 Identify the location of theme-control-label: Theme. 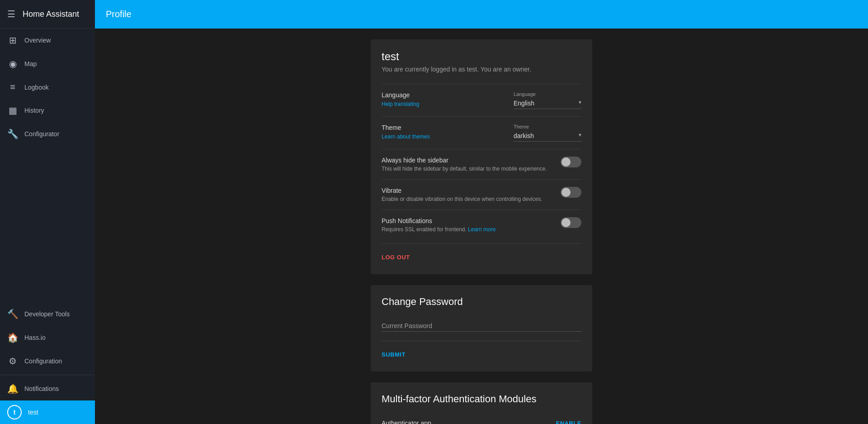
(547, 127).